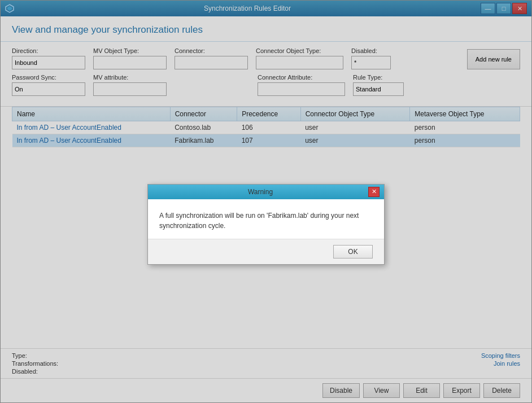 Image resolution: width=532 pixels, height=403 pixels. What do you see at coordinates (266, 252) in the screenshot?
I see `modal-footer: OK` at bounding box center [266, 252].